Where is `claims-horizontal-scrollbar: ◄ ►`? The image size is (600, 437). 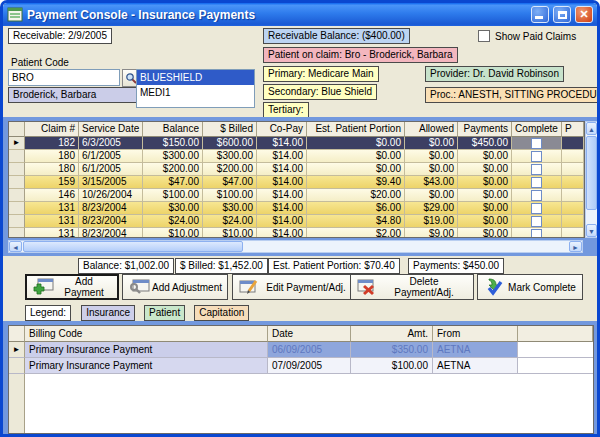 claims-horizontal-scrollbar: ◄ ► is located at coordinates (296, 246).